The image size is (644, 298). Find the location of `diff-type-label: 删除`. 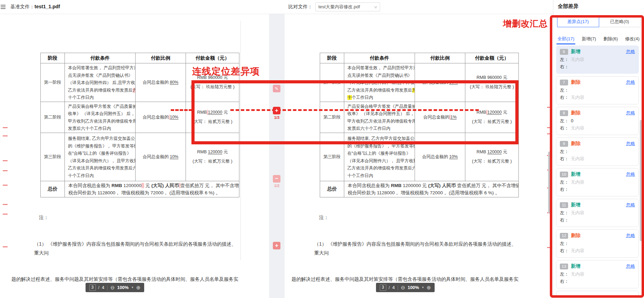

diff-type-label: 删除 is located at coordinates (576, 236).